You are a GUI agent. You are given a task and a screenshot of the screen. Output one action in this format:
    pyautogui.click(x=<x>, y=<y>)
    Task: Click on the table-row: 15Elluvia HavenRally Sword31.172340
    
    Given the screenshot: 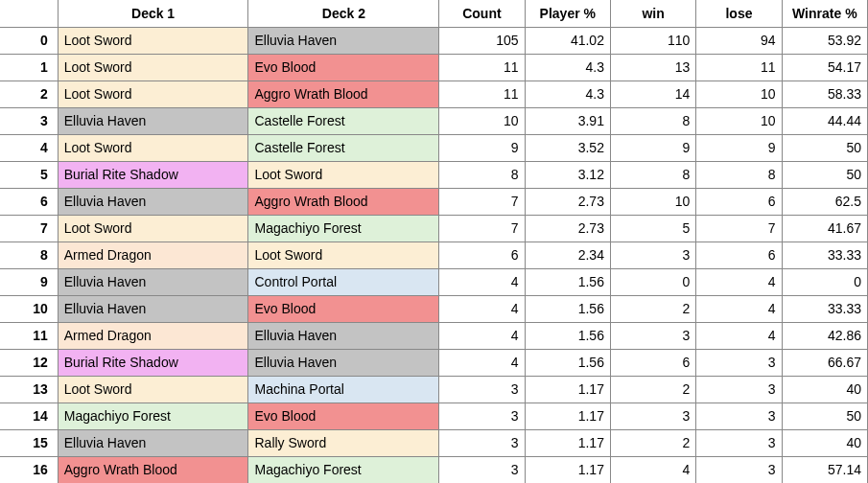 What is the action you would take?
    pyautogui.click(x=434, y=443)
    